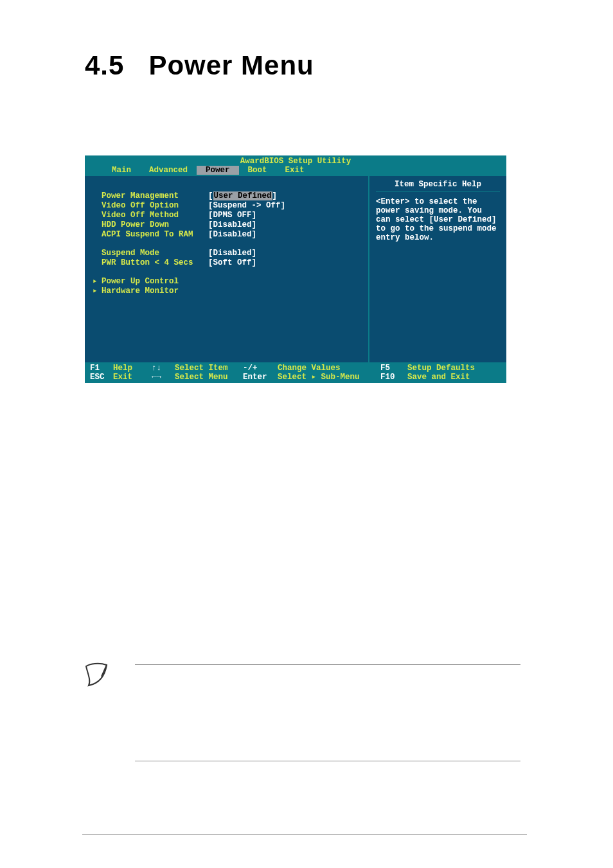  What do you see at coordinates (233, 225) in the screenshot?
I see `setting-hdd-power-down: HDD Power Down [Disabled]` at bounding box center [233, 225].